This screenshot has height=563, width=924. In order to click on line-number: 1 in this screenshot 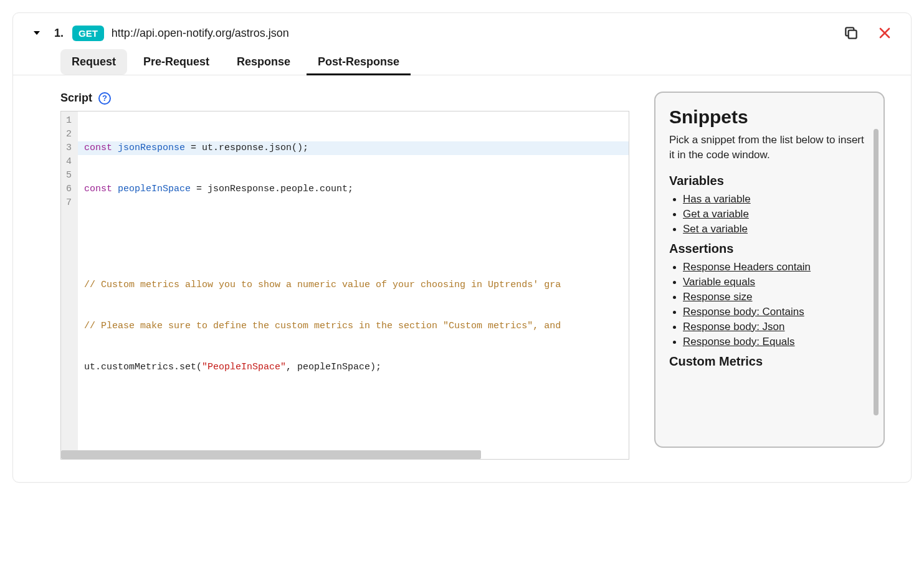, I will do `click(69, 121)`.